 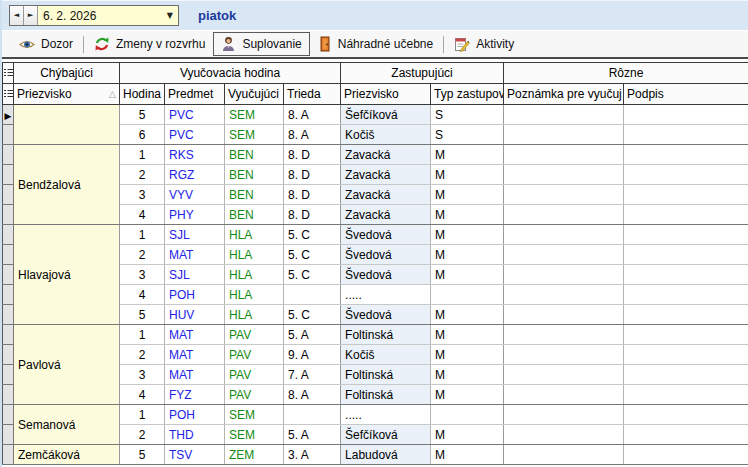 I want to click on cell-hodina: 5, so click(x=142, y=115).